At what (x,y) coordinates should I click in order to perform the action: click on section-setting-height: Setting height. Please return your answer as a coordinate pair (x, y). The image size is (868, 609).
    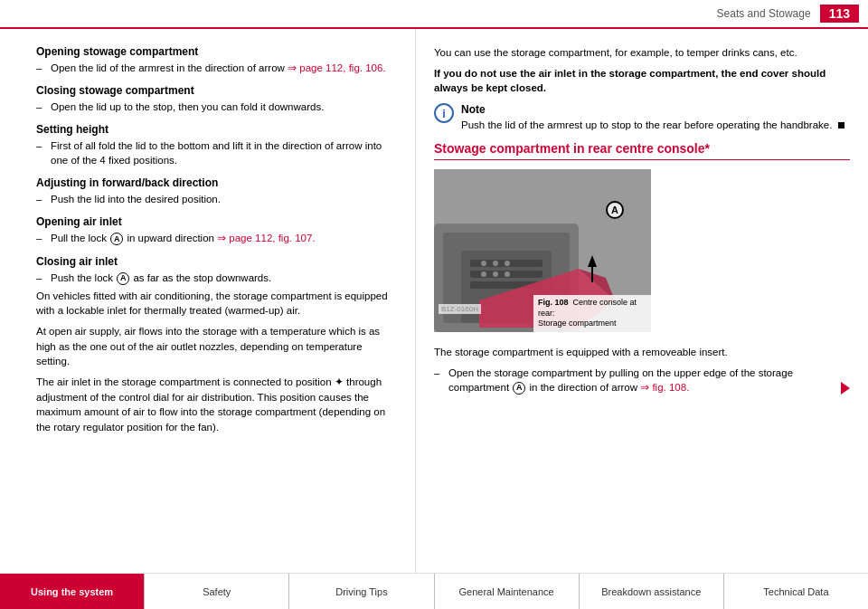
    Looking at the image, I should click on (217, 129).